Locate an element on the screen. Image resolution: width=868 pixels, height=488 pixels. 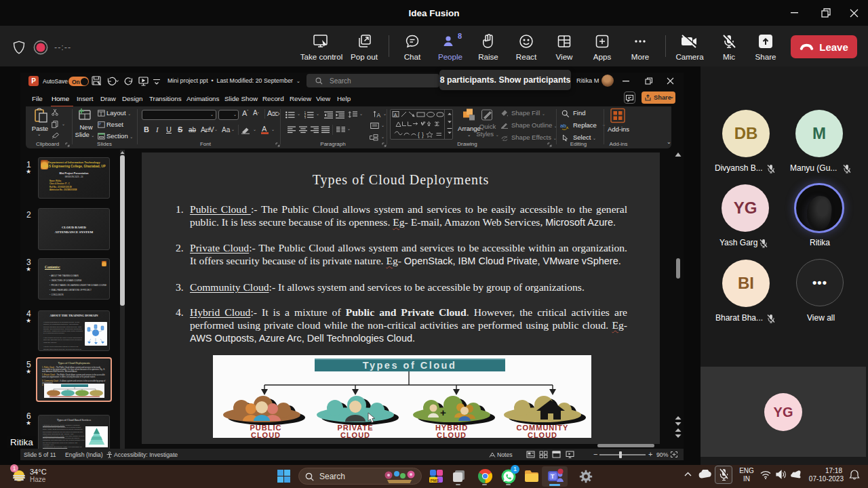
svg-text: ab is located at coordinates (563, 126).